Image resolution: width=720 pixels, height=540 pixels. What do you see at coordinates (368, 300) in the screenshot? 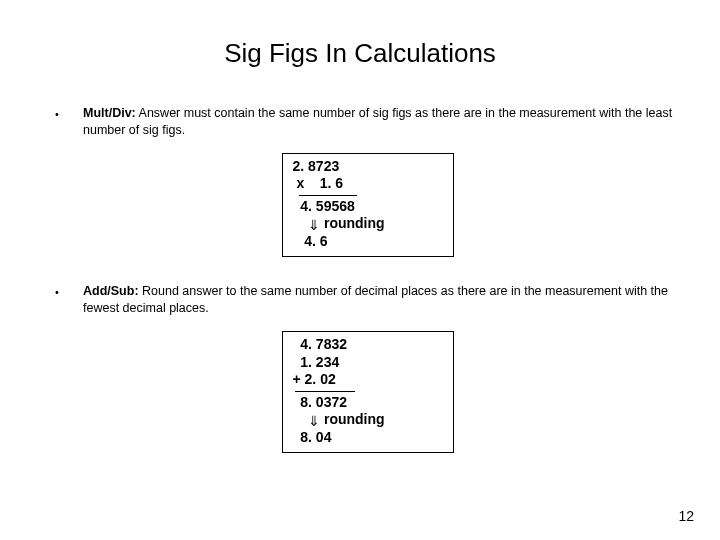
I see `bullet-addsub: • Add/Sub: Round answer to the same numb…` at bounding box center [368, 300].